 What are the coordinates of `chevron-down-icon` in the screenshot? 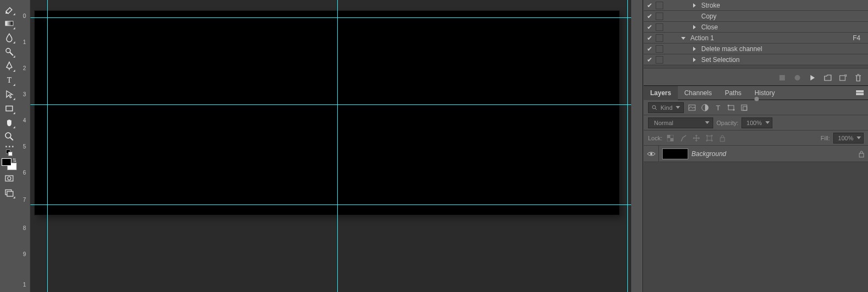 It's located at (683, 38).